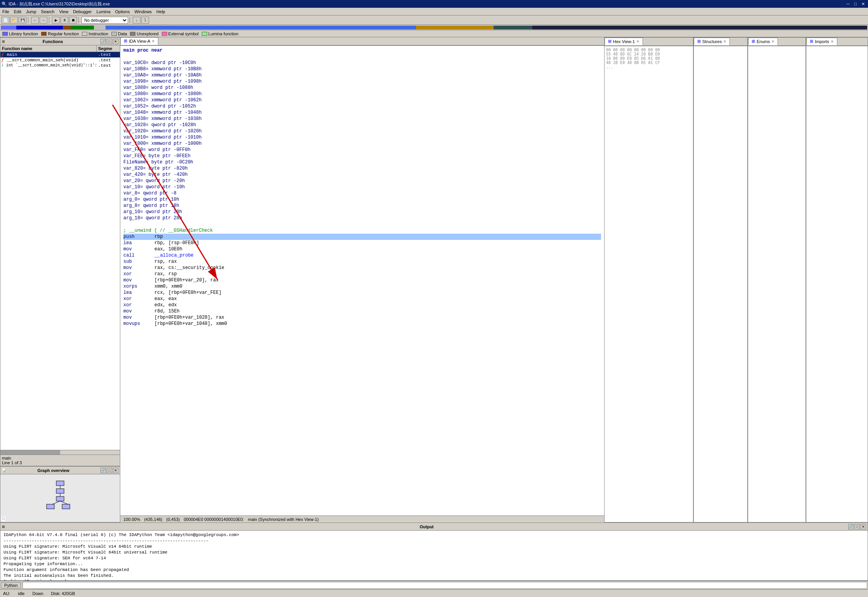  Describe the element at coordinates (777, 284) in the screenshot. I see `enums-content` at that location.